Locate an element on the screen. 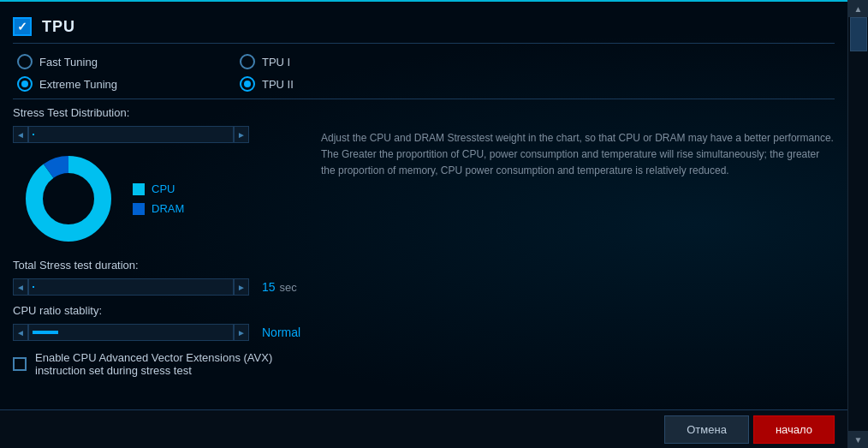 This screenshot has width=868, height=448. label-tpu-i: TPU I is located at coordinates (276, 62).